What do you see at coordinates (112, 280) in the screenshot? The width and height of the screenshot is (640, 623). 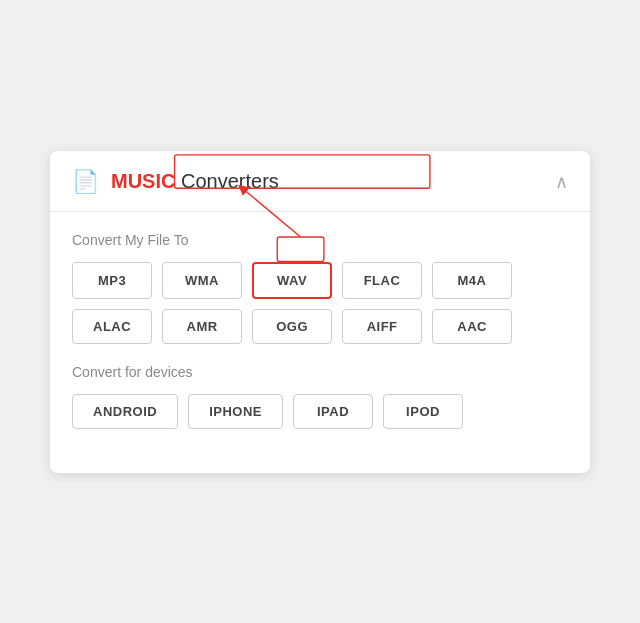 I see `format-mp3: MP3` at bounding box center [112, 280].